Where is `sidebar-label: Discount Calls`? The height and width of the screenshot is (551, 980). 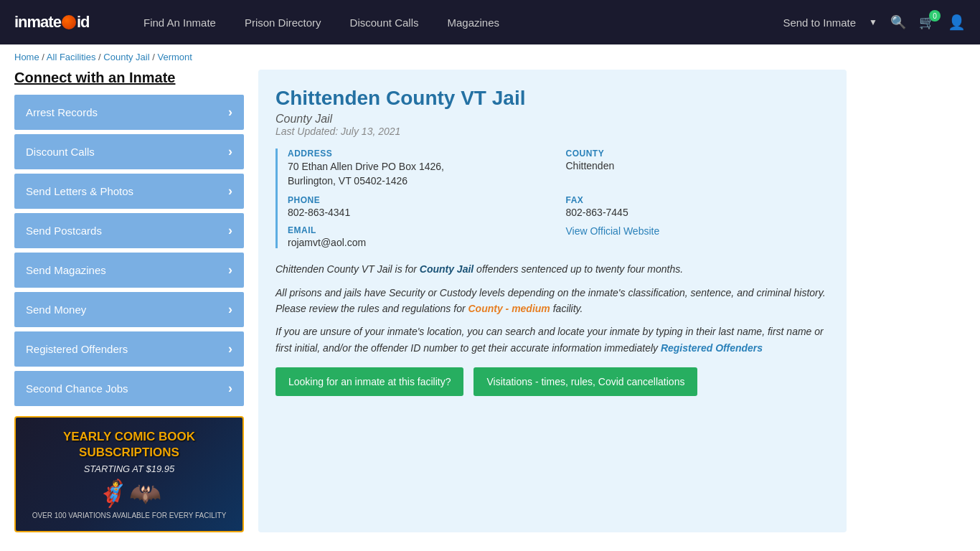
sidebar-label: Discount Calls is located at coordinates (60, 152).